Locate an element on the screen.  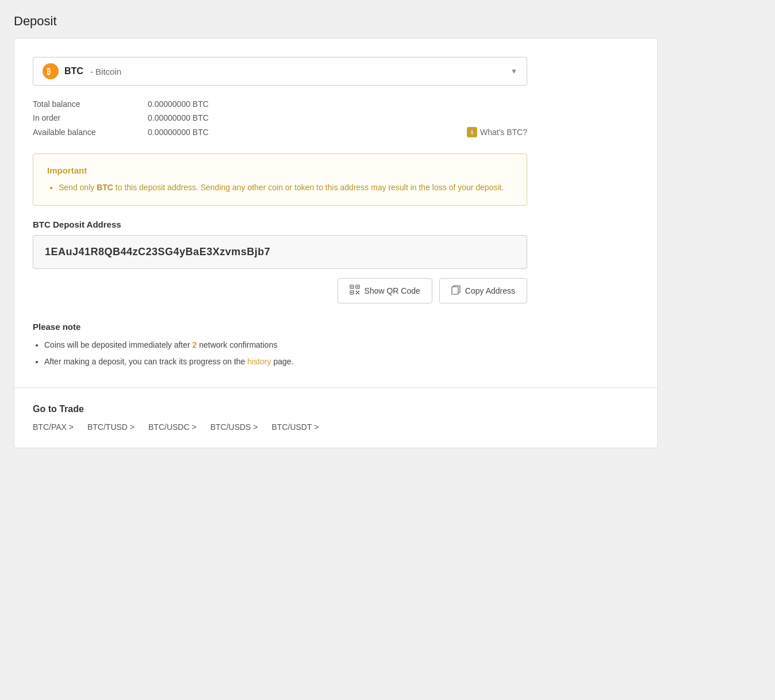
history-link: history is located at coordinates (259, 361).